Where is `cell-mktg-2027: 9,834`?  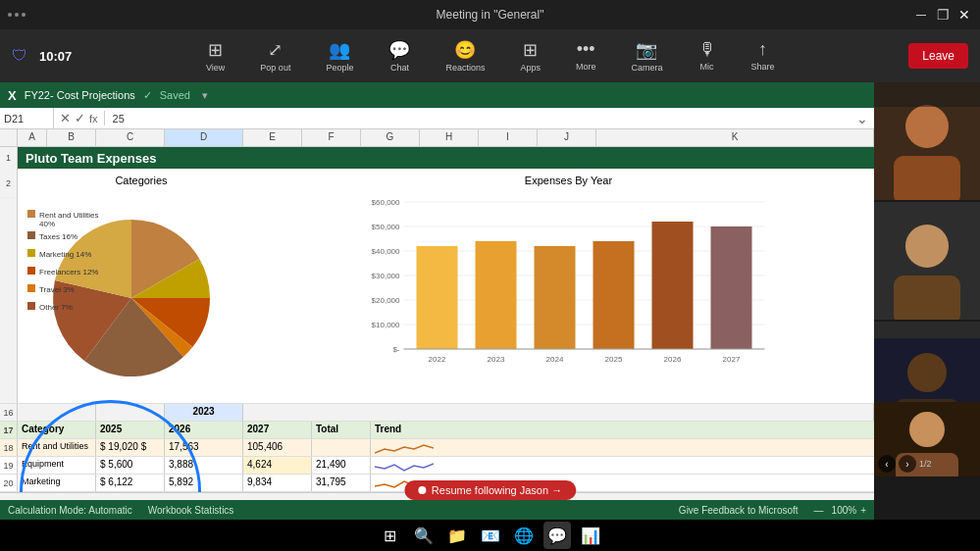 cell-mktg-2027: 9,834 is located at coordinates (278, 482).